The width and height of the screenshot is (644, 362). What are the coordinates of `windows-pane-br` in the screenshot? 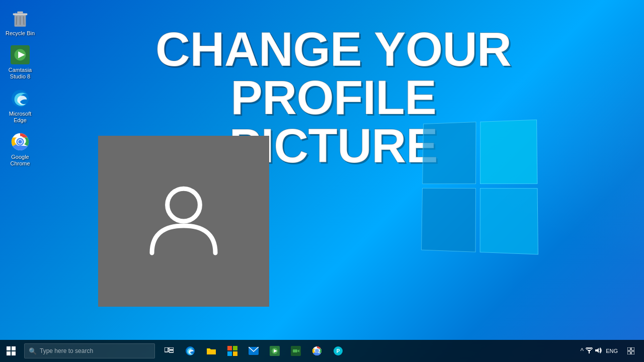 It's located at (509, 221).